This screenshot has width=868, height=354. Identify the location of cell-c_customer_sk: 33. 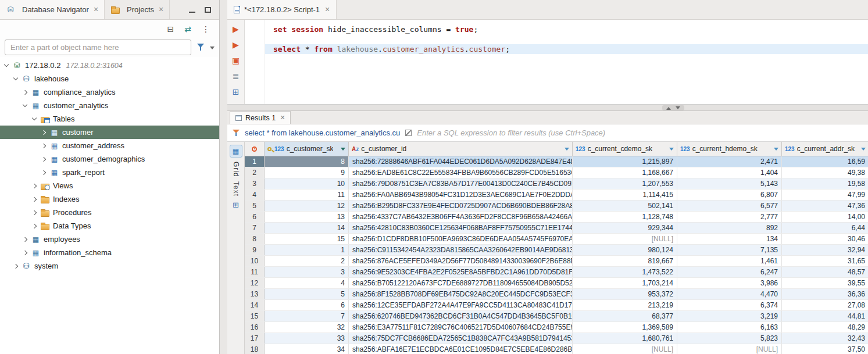
(307, 338).